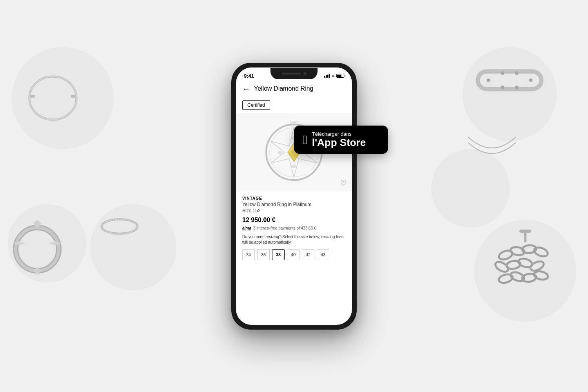 The width and height of the screenshot is (588, 392). Describe the element at coordinates (339, 140) in the screenshot. I see `appstore-text: Télécharger dans l'App Store` at that location.